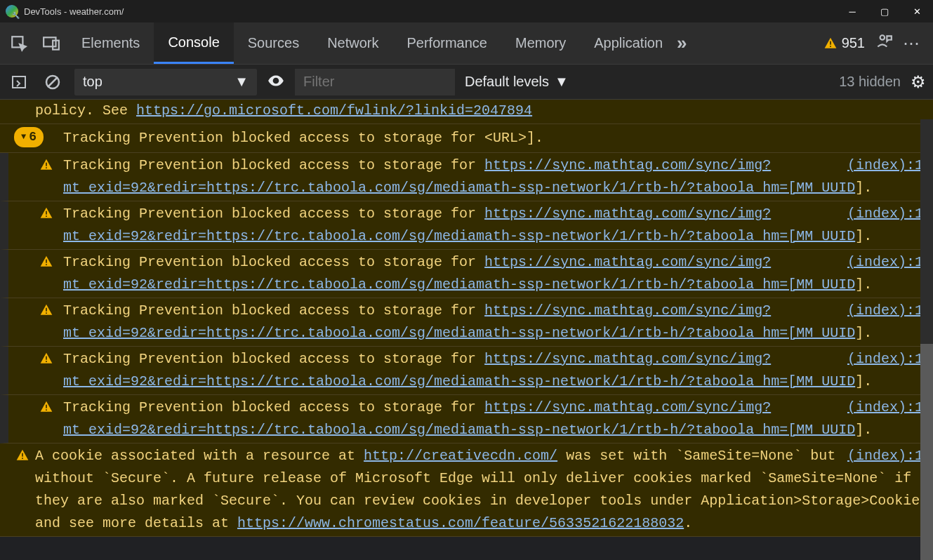 The image size is (933, 560). What do you see at coordinates (111, 44) in the screenshot?
I see `tab-elements: Elements` at bounding box center [111, 44].